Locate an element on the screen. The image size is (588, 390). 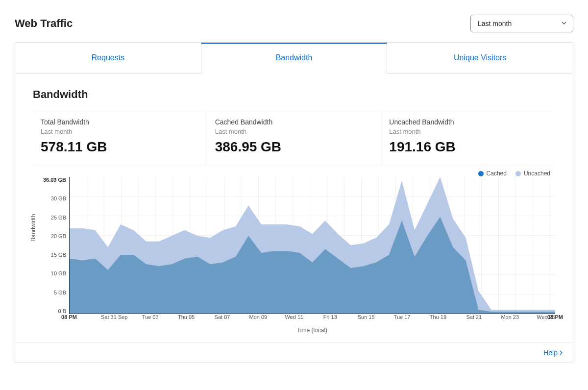
chart-legend: Cached Uncached is located at coordinates (294, 171).